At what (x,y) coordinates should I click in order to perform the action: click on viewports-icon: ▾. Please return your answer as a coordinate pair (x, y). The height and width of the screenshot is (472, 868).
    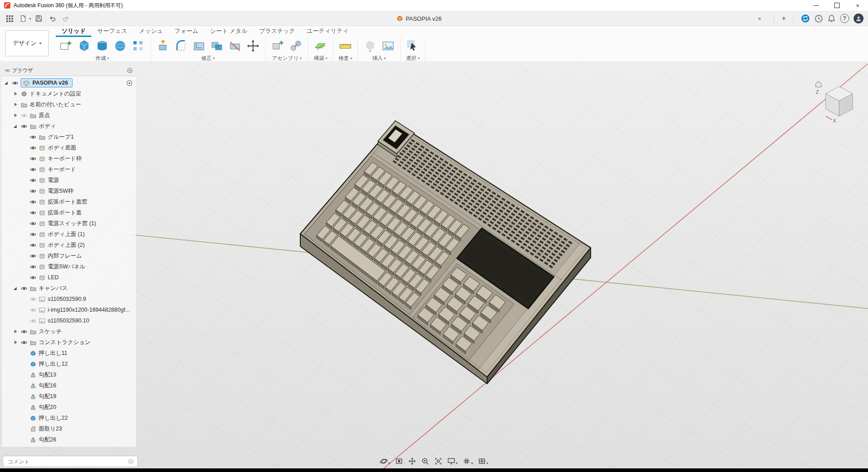
    Looking at the image, I should click on (484, 461).